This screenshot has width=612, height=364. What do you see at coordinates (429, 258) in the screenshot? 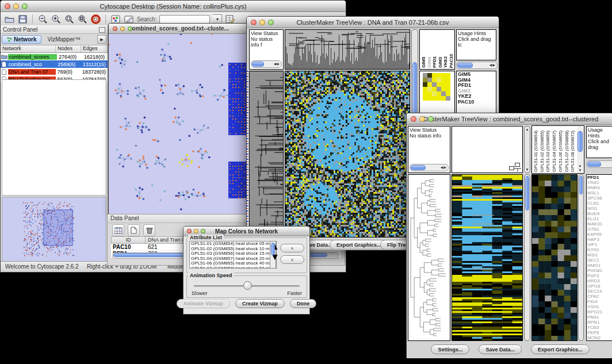
I see `row-dendrogram-canvas` at bounding box center [429, 258].